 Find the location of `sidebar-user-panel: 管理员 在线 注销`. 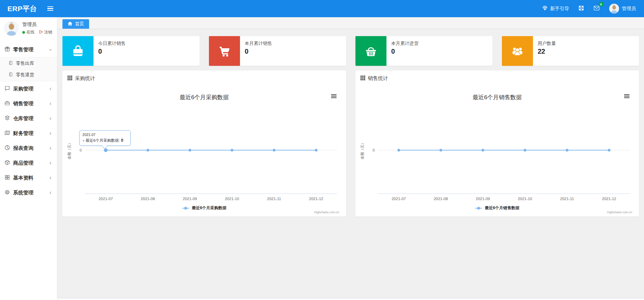

sidebar-user-panel: 管理员 在线 注销 is located at coordinates (28, 28).